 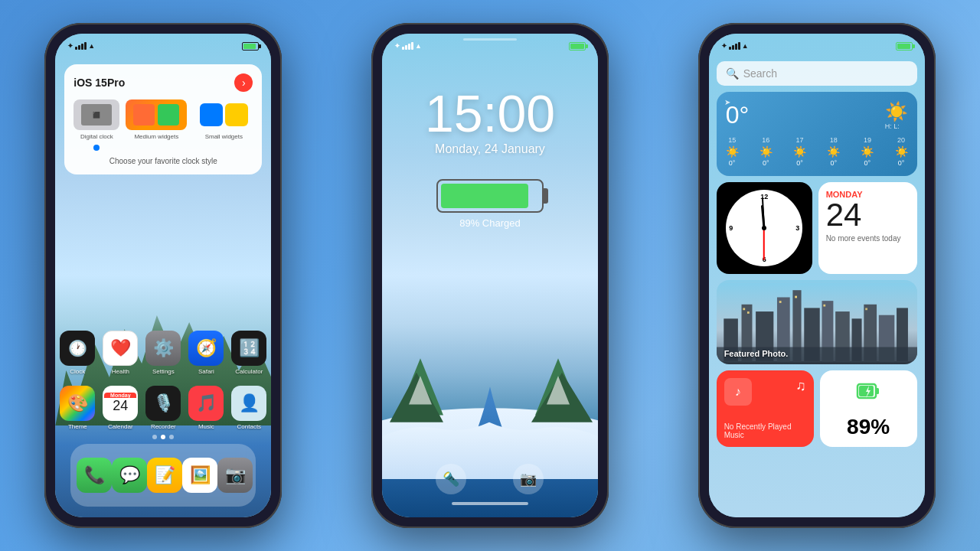 I want to click on calendar-date-number: 24, so click(x=868, y=215).